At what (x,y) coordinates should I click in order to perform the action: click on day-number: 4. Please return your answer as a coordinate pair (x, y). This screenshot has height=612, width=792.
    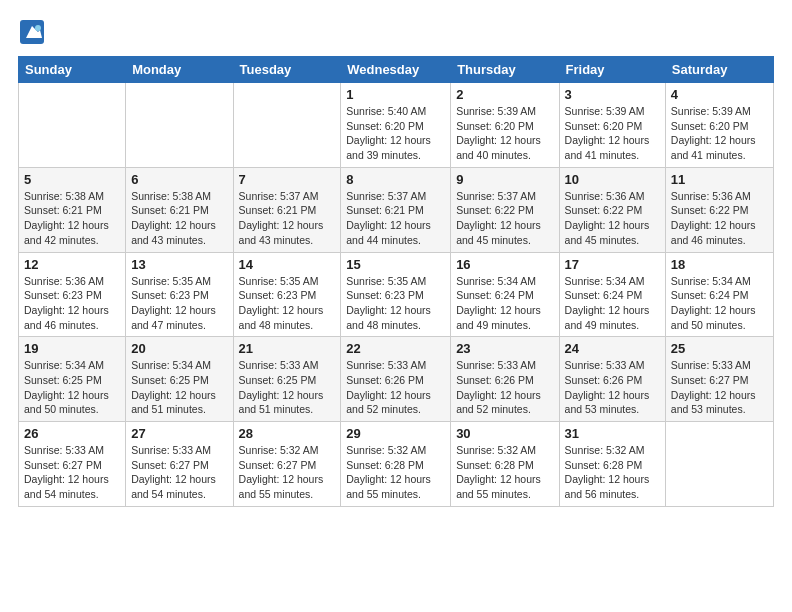
    Looking at the image, I should click on (720, 94).